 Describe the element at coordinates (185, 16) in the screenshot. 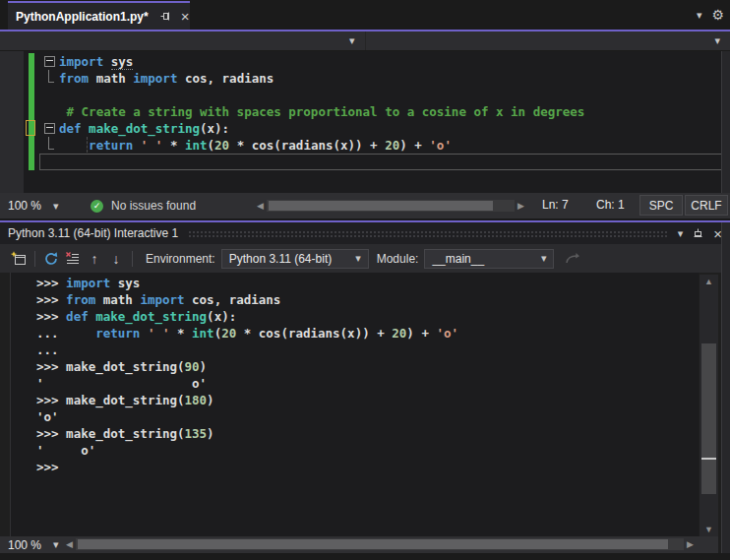

I see `close-tab-icon: ×` at that location.